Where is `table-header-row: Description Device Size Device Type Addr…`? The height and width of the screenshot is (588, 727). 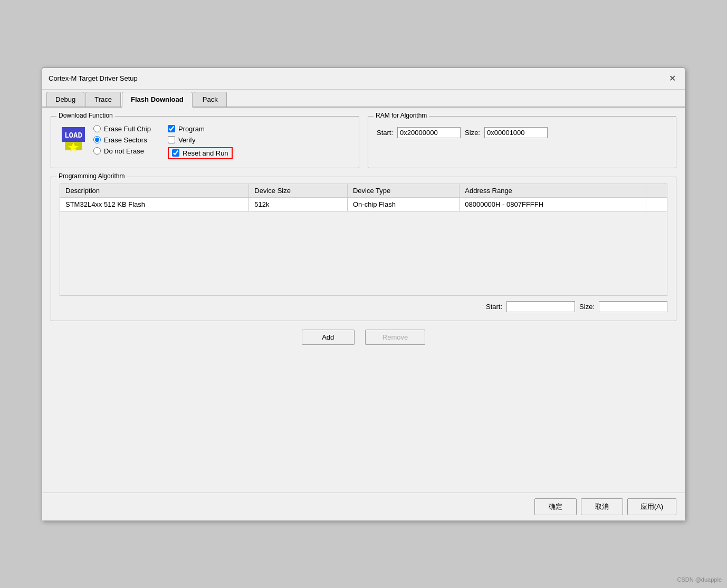 table-header-row: Description Device Size Device Type Addr… is located at coordinates (364, 190).